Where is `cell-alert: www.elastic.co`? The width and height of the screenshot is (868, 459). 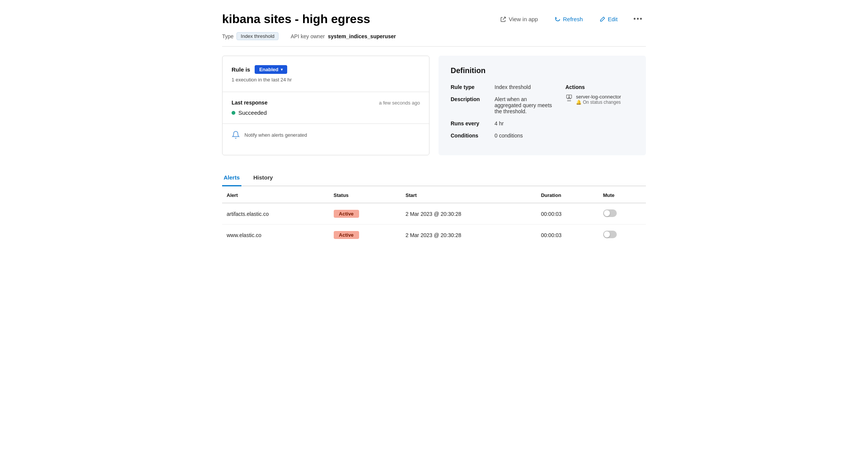
cell-alert: www.elastic.co is located at coordinates (275, 235).